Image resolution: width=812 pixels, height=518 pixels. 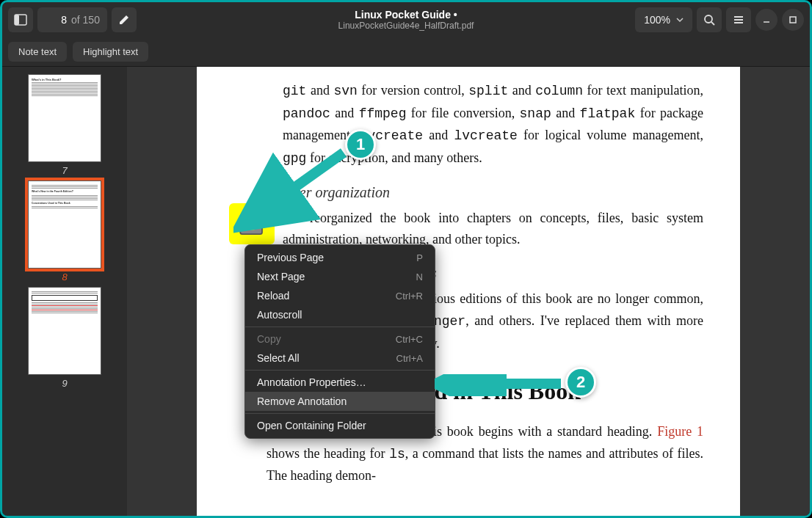 I want to click on hamburger-menu-button, so click(x=739, y=20).